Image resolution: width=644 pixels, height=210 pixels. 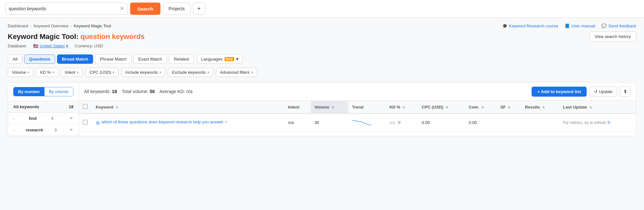 I want to click on intent-filter: Intent ▾, so click(x=72, y=72).